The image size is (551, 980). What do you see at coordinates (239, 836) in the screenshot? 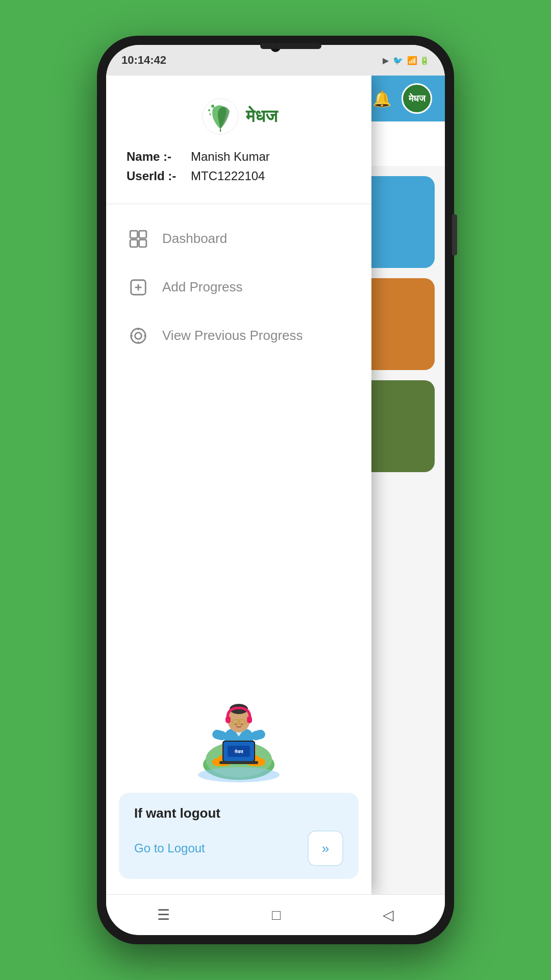
I see `logout-card: If want logout Go to Logout »` at bounding box center [239, 836].